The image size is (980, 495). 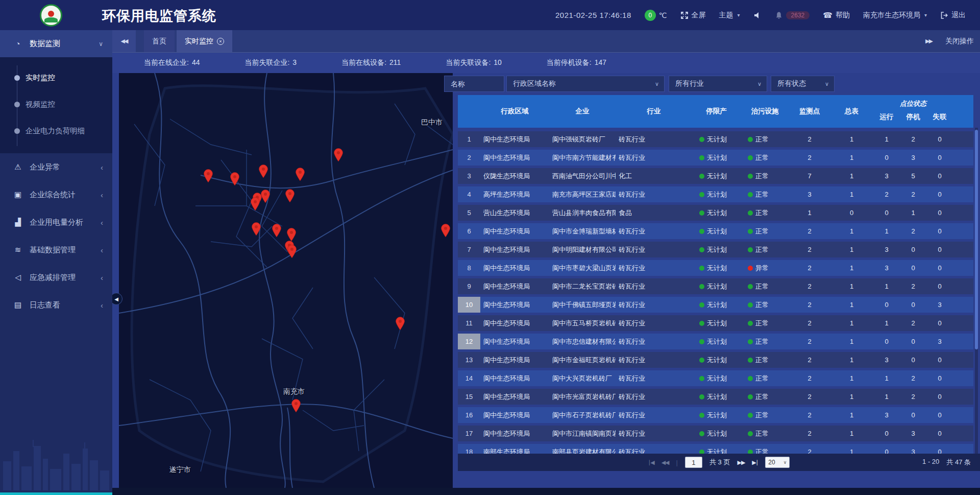 What do you see at coordinates (716, 213) in the screenshot?
I see `table-row: 5 营山生态环境局 营山县润丰肉食品有限 食品 无计划 正常 1 0 0 1 0` at bounding box center [716, 213].